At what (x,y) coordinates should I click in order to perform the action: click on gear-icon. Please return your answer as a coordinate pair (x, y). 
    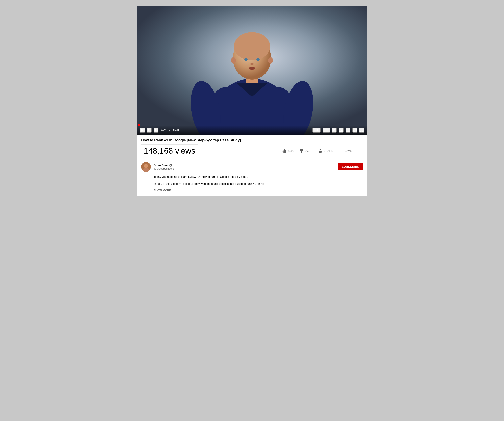
    Looking at the image, I should click on (334, 130).